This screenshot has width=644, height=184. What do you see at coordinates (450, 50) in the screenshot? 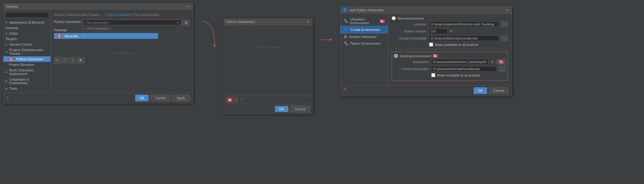
I see `add-interp-content: New environment Location: ... Python ver…` at bounding box center [450, 50].